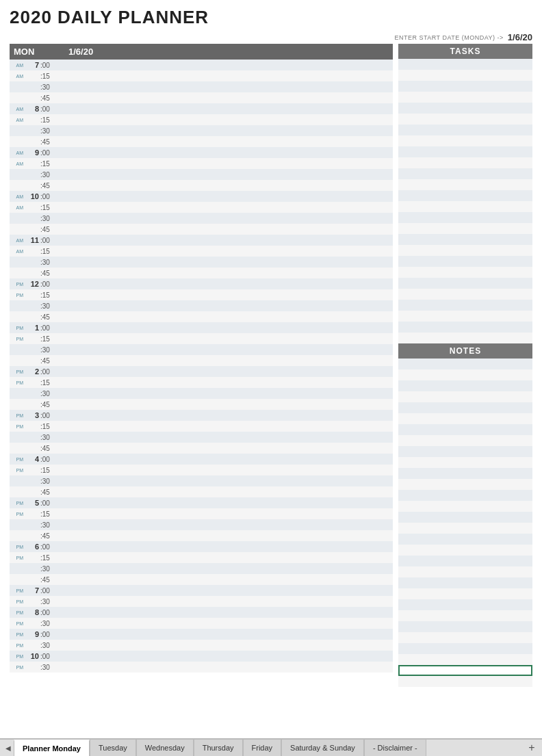 This screenshot has width=542, height=756. I want to click on time-row: PM10:00, so click(201, 656).